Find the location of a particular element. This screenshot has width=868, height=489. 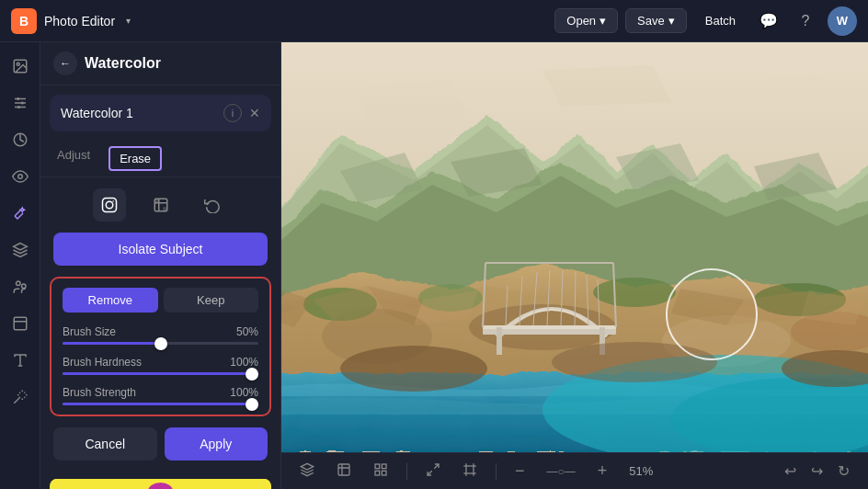

grid-toolbar-icon is located at coordinates (381, 472).